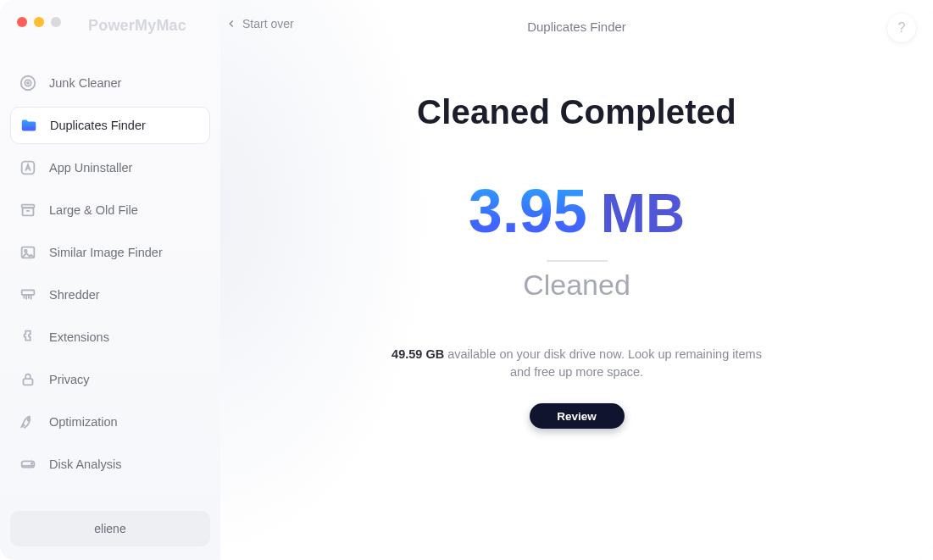  What do you see at coordinates (577, 363) in the screenshot?
I see `free-space-description: 49.59 GB available on your disk drive no…` at bounding box center [577, 363].